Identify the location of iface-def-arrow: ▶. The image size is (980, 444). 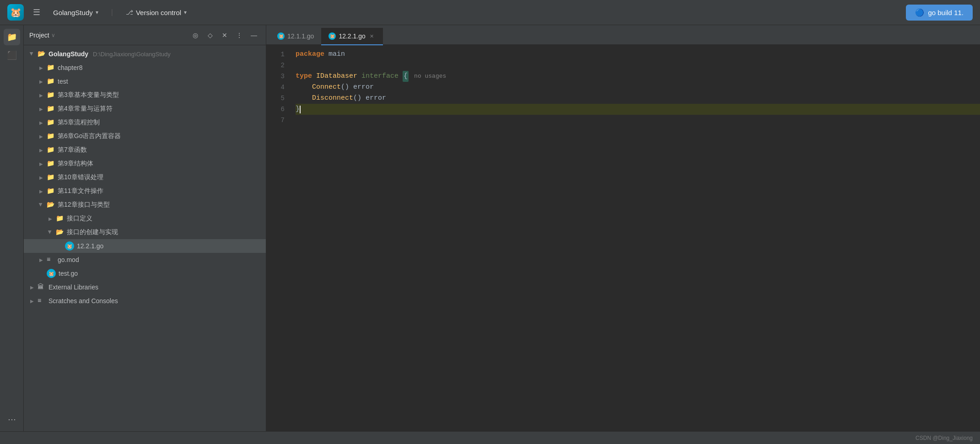
(50, 219).